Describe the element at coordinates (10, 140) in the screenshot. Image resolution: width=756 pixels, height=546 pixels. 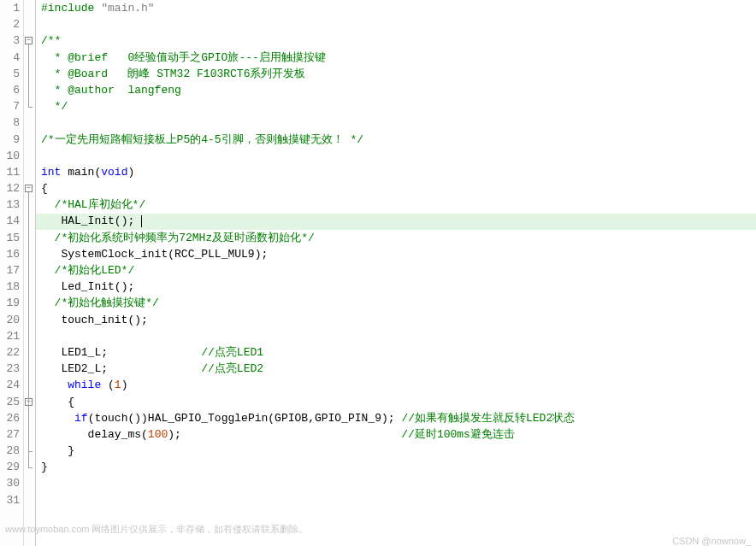
I see `line-number: 9` at that location.